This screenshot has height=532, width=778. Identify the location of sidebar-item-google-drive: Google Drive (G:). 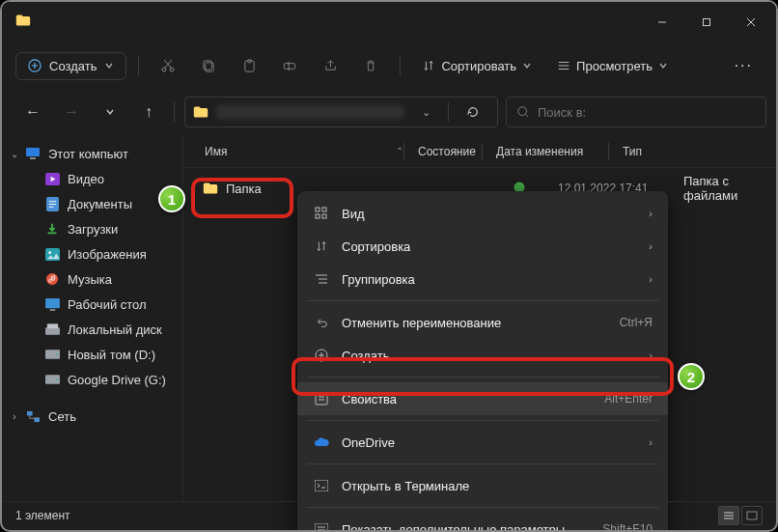
(93, 379).